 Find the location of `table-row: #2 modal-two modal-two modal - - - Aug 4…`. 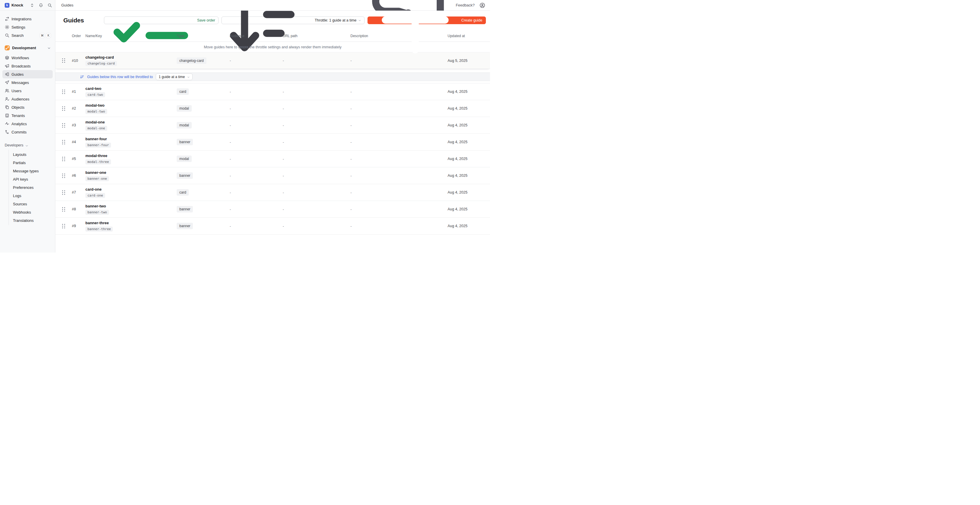

table-row: #2 modal-two modal-two modal - - - Aug 4… is located at coordinates (273, 108).